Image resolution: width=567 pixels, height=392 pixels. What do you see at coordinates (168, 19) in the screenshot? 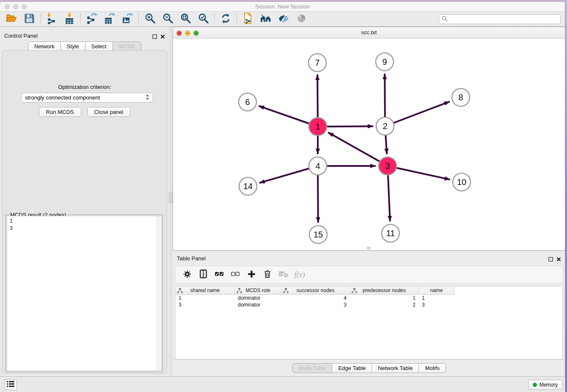
I see `zoom-out-button` at bounding box center [168, 19].